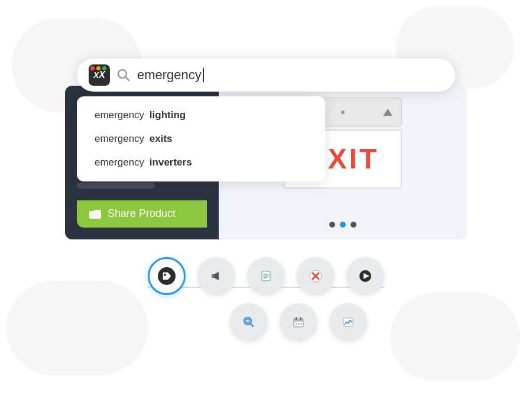 The height and width of the screenshot is (399, 532). Describe the element at coordinates (171, 163) in the screenshot. I see `autocomplete-bold-3: inverters` at that location.